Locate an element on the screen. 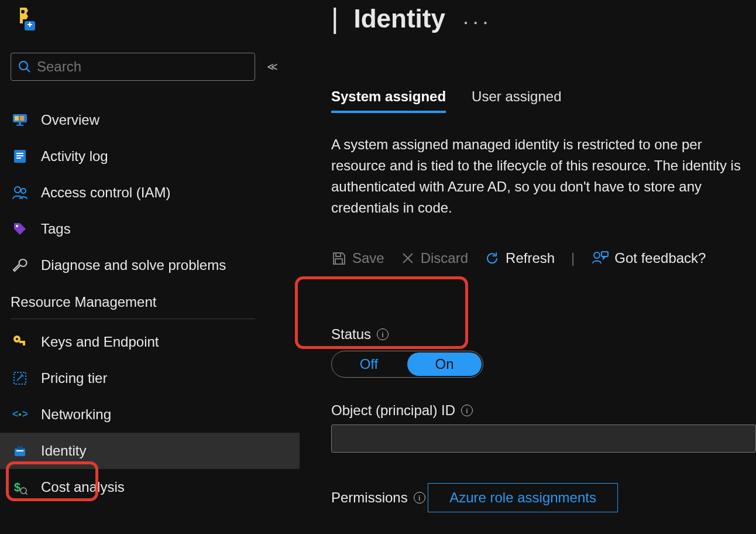 This screenshot has height=534, width=756. azure-role-assignments-button: Azure role assignments is located at coordinates (523, 498).